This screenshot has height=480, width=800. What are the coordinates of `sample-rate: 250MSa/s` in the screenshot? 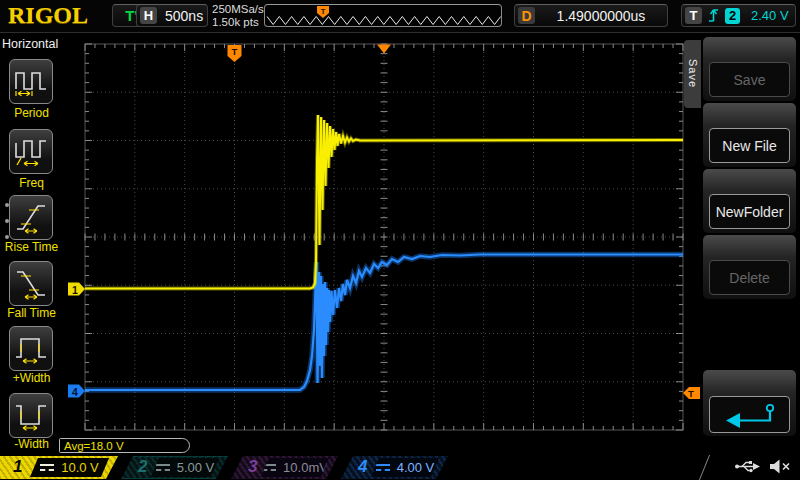 It's located at (238, 10).